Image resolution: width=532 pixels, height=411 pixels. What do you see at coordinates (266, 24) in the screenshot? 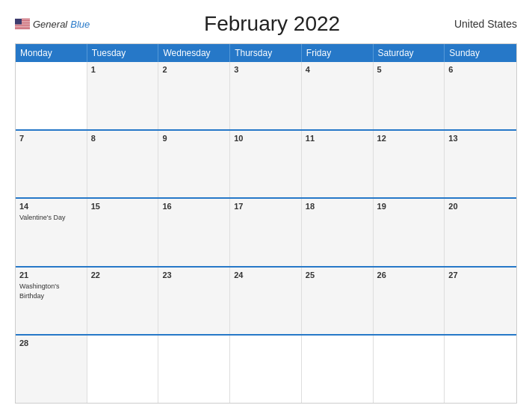
I see `calendar-header: General Blue February 2022 United States` at bounding box center [266, 24].